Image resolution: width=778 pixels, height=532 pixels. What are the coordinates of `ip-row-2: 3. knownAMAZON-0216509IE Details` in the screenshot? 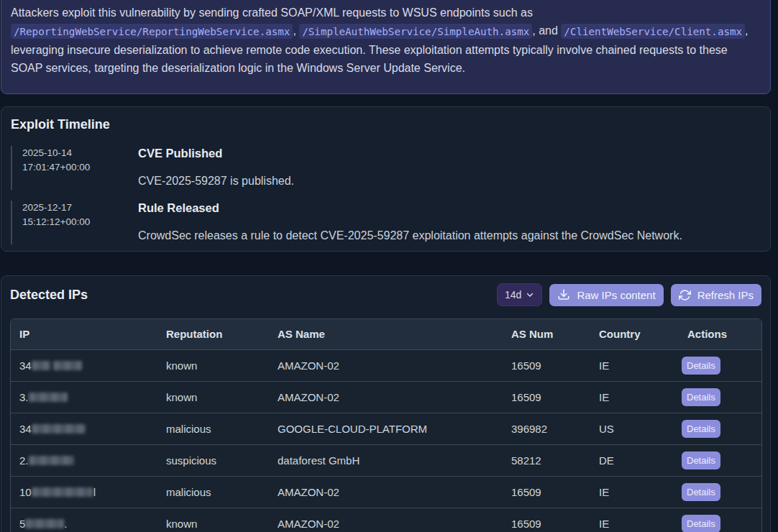 It's located at (386, 397).